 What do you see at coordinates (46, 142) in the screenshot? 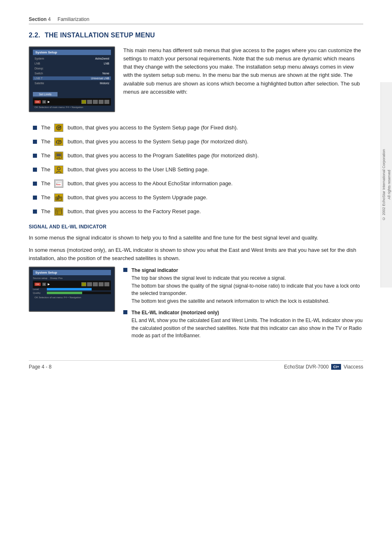
I see `the-prefix-2: The` at bounding box center [46, 142].